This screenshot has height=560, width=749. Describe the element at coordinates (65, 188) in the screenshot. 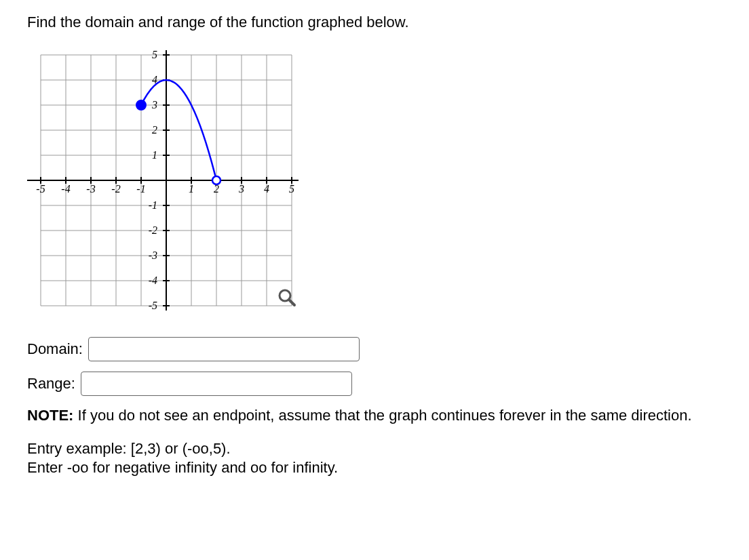

I see `x-tick-neg4: -4` at that location.